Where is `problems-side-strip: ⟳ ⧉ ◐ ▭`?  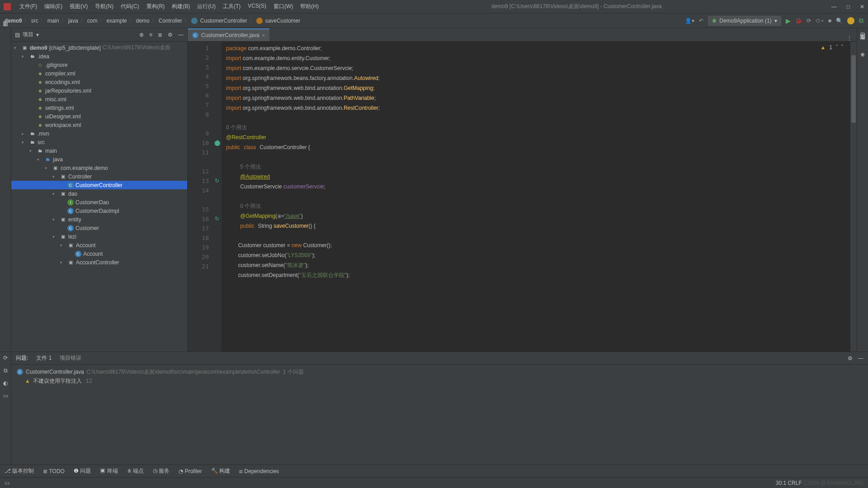 problems-side-strip: ⟳ ⧉ ◐ ▭ is located at coordinates (5, 408).